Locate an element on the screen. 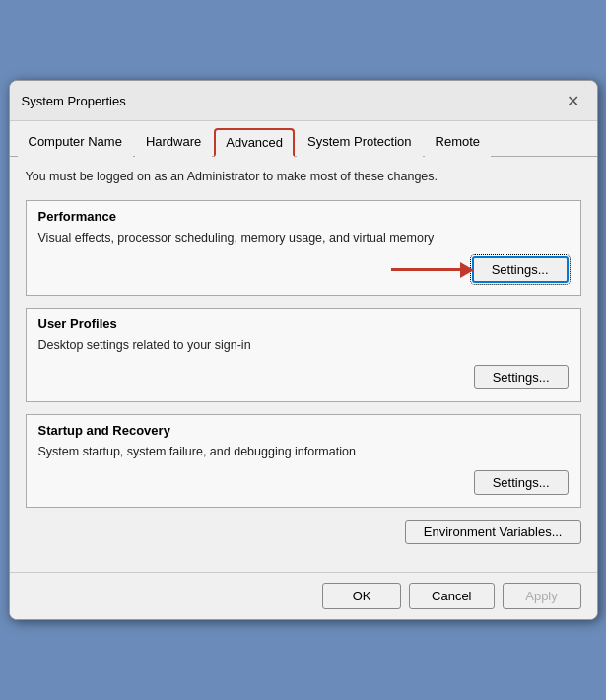 The width and height of the screenshot is (606, 700). tab-system-protection: System Protection is located at coordinates (360, 142).